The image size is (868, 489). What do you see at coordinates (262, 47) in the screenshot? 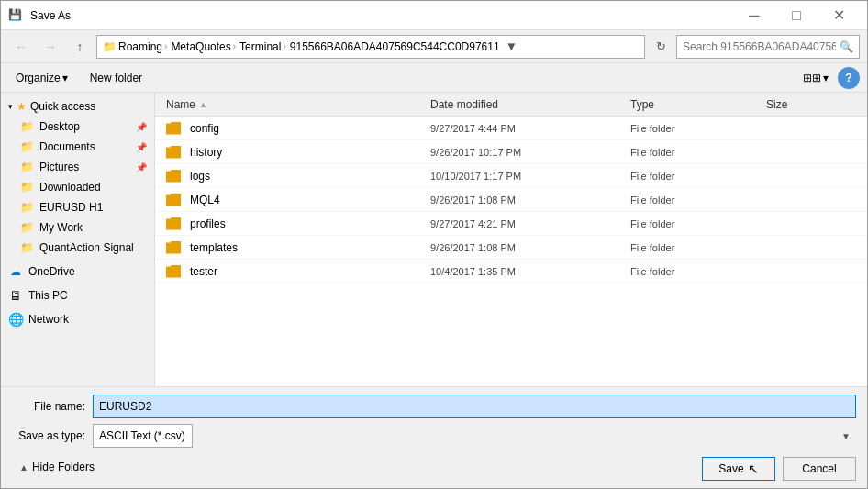
I see `address-part-3: Terminal ›` at bounding box center [262, 47].